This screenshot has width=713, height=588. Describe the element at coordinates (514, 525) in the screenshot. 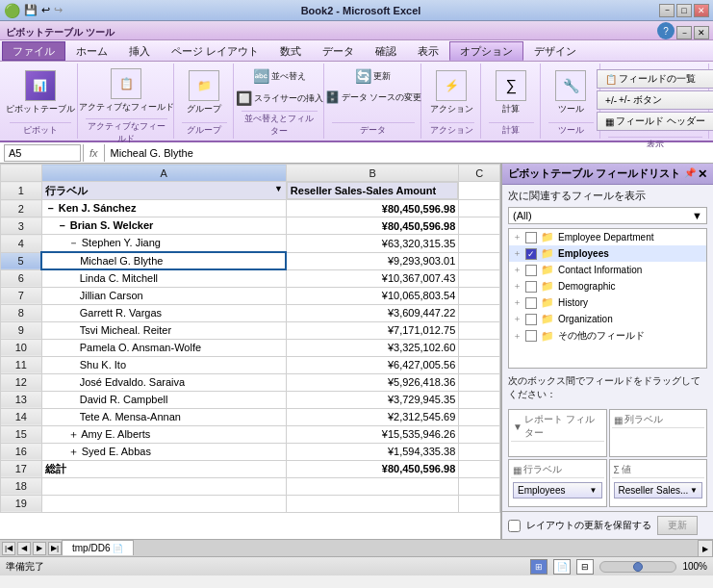

I see `defer-update-checkbox` at that location.